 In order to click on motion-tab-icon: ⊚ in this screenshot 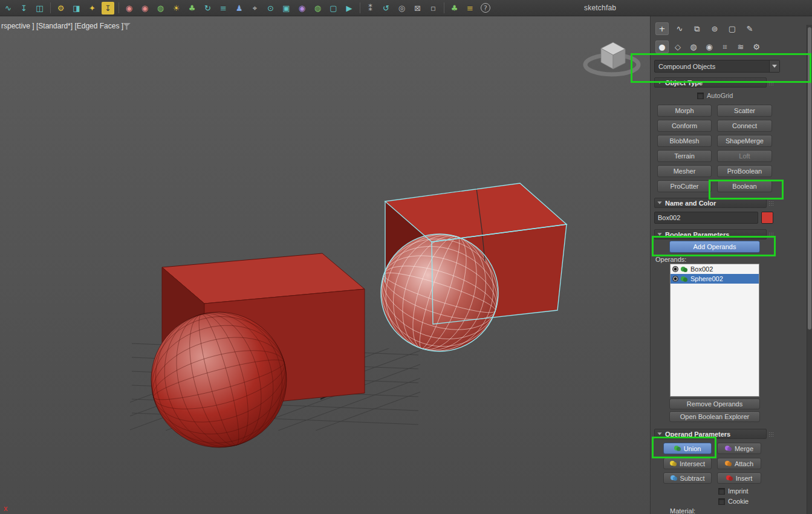, I will do `click(715, 29)`.